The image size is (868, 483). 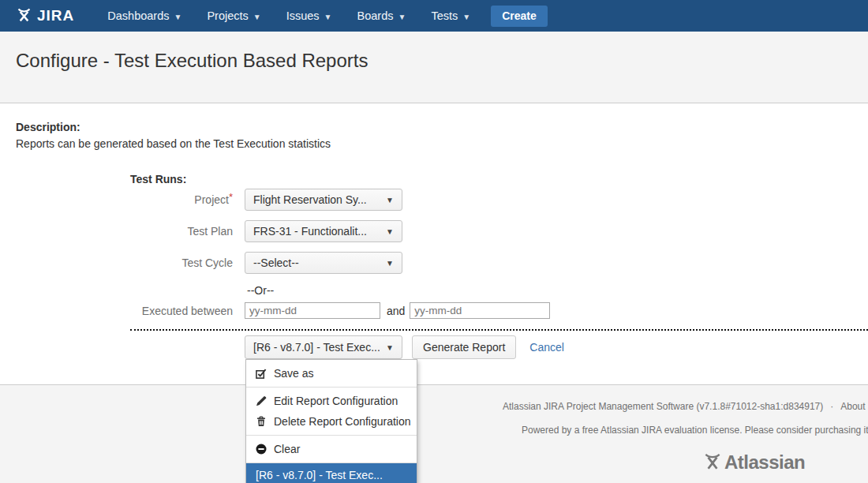 I want to click on menu-item-save-as: Save as, so click(x=331, y=373).